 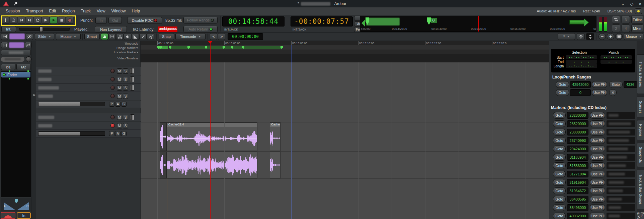 I want to click on punch-end-clock: --:--:--:--, so click(x=616, y=62).